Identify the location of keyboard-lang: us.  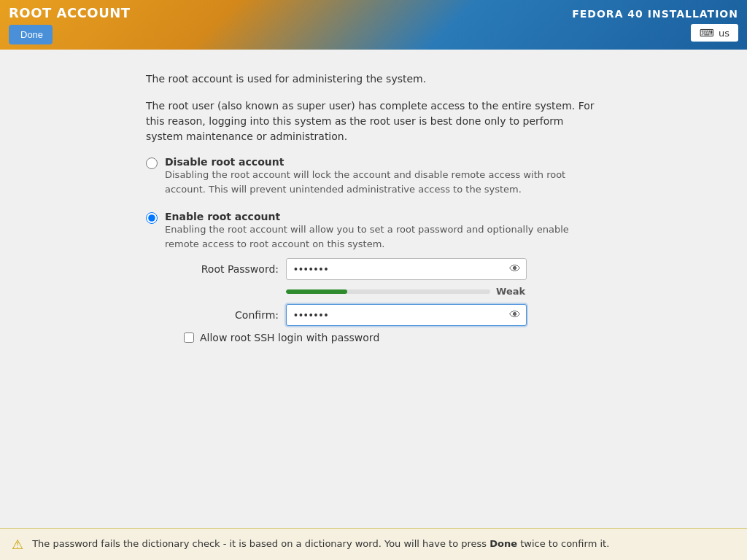
(724, 34).